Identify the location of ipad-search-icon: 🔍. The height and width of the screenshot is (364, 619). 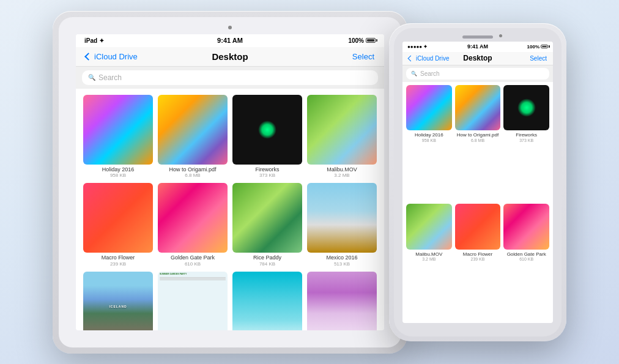
(92, 77).